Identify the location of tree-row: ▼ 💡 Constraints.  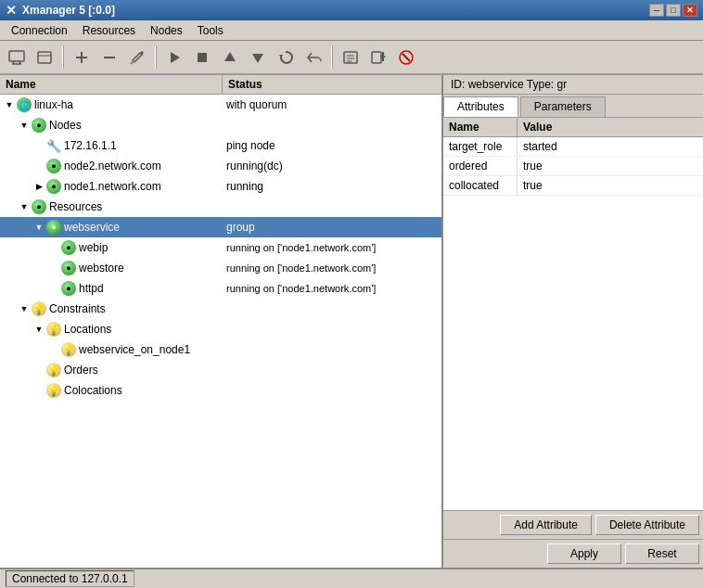
(221, 309).